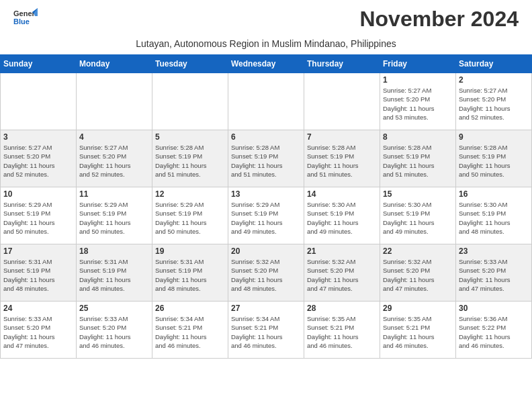 This screenshot has height=411, width=532. Describe the element at coordinates (266, 194) in the screenshot. I see `day-number: 13` at that location.